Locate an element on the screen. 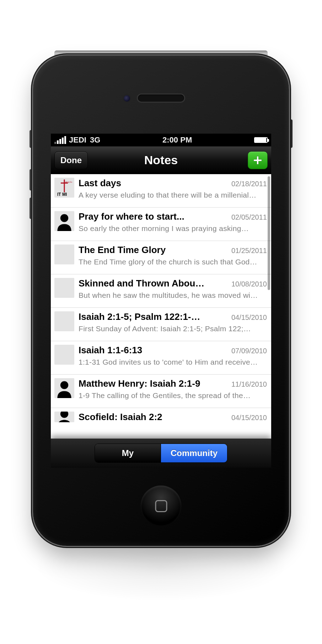 The width and height of the screenshot is (322, 644). note-date: 02/18/2011 is located at coordinates (249, 184).